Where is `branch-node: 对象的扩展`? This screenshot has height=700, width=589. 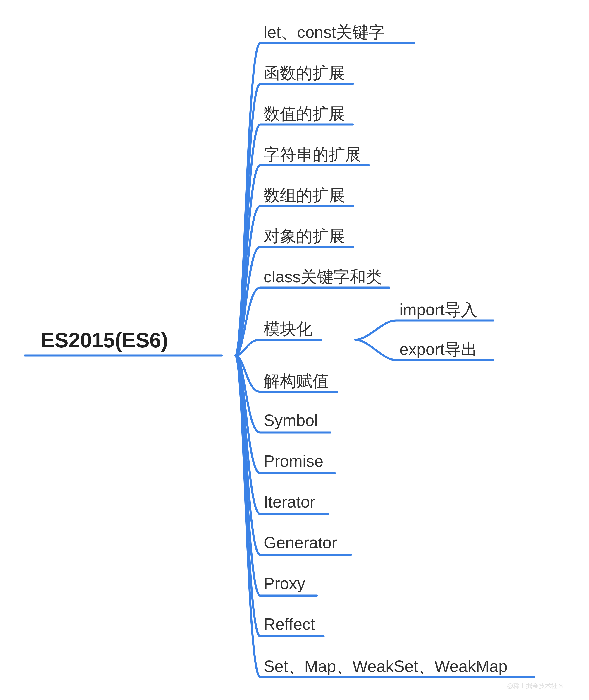 branch-node: 对象的扩展 is located at coordinates (304, 236).